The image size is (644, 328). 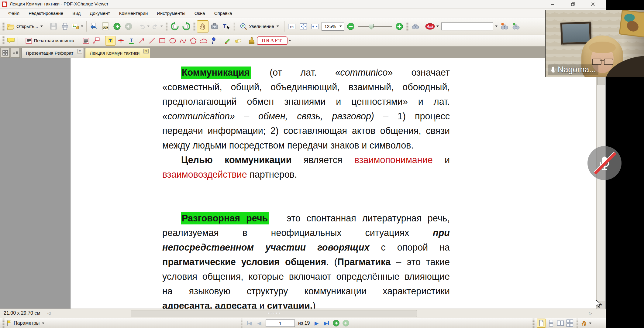 What do you see at coordinates (604, 163) in the screenshot?
I see `microphone-muted-indicator` at bounding box center [604, 163].